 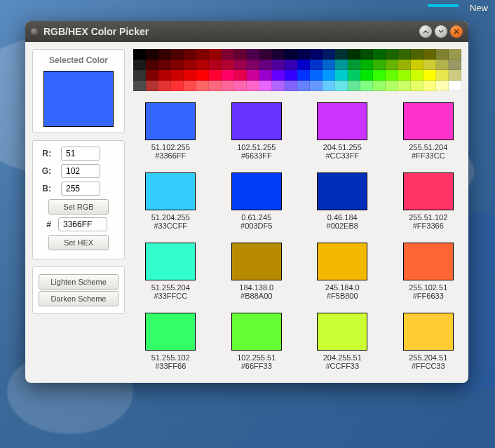 What do you see at coordinates (83, 224) in the screenshot?
I see `hex-input` at bounding box center [83, 224].